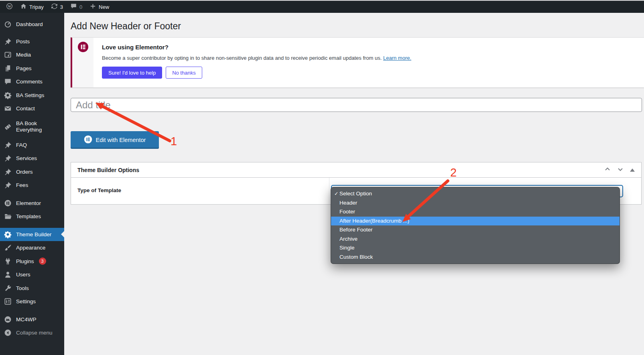 The width and height of the screenshot is (644, 355). What do you see at coordinates (62, 7) in the screenshot?
I see `updates-count: 3` at bounding box center [62, 7].